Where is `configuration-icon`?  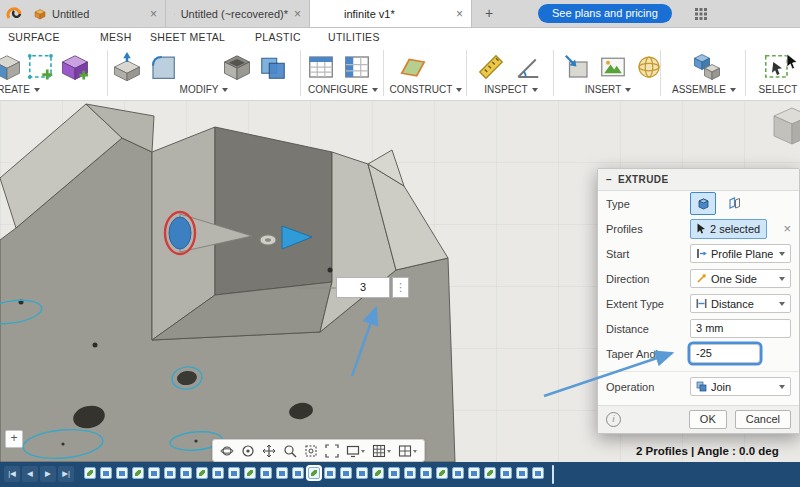
configuration-icon is located at coordinates (357, 67).